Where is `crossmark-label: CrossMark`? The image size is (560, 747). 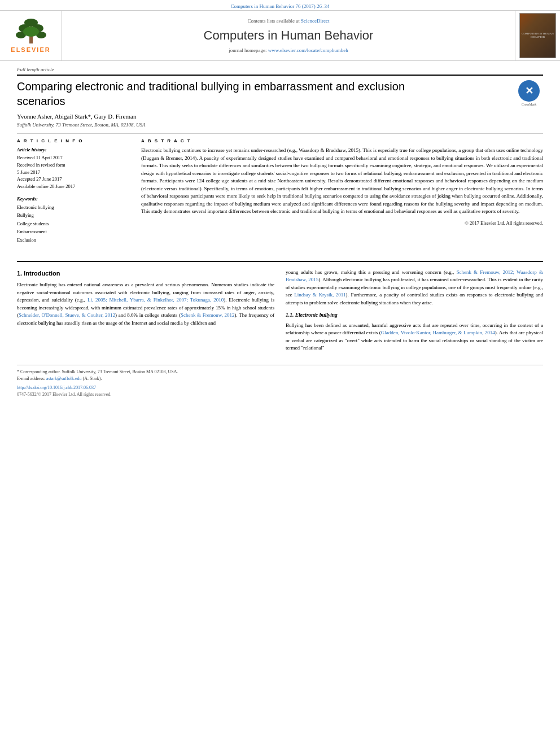 crossmark-label: CrossMark is located at coordinates (530, 104).